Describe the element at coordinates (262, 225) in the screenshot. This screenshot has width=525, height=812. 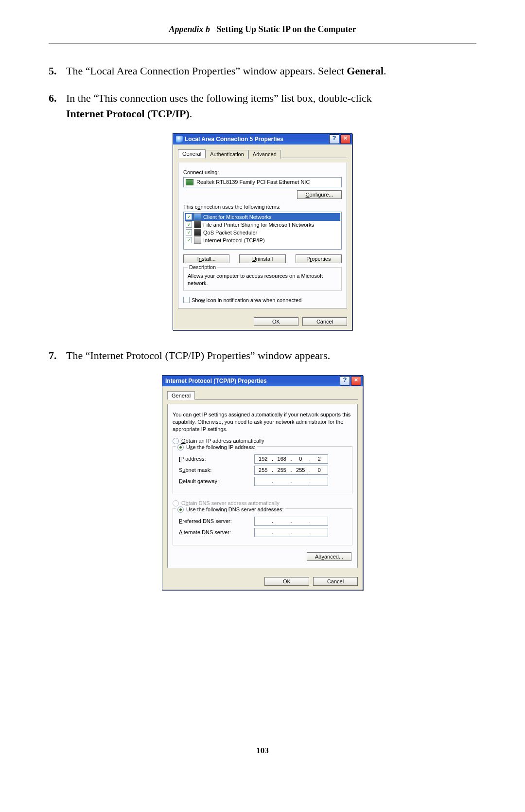
I see `list-item: ✓ File and Printer Sharing for Microsoft…` at that location.